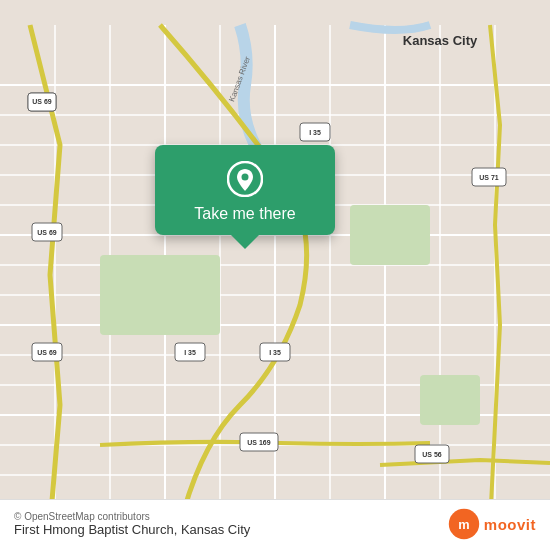 This screenshot has width=550, height=550. I want to click on moovit-logo: m moovit, so click(492, 524).